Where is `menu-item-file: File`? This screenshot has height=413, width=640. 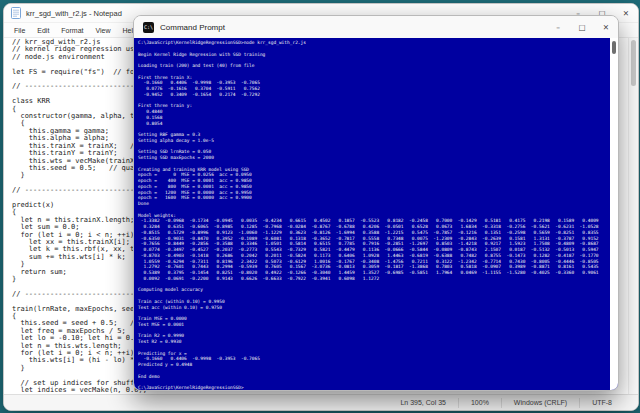 menu-item-file: File is located at coordinates (20, 30).